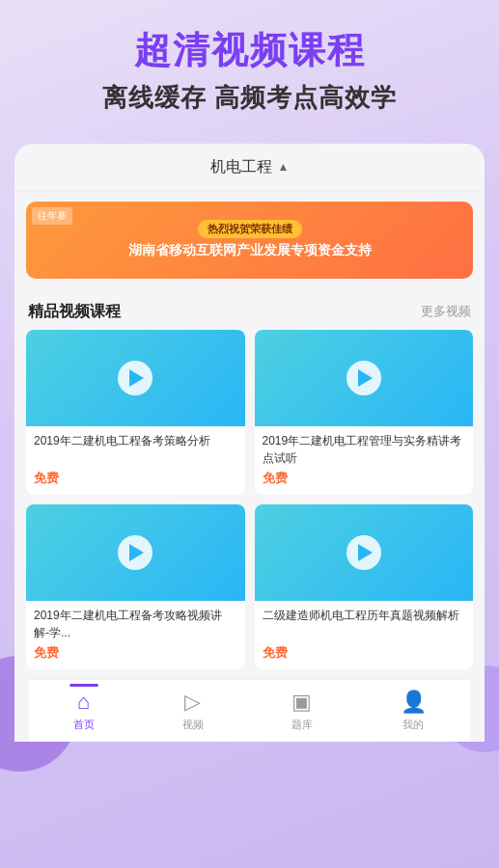  What do you see at coordinates (135, 653) in the screenshot?
I see `video-price-3: 免费` at bounding box center [135, 653].